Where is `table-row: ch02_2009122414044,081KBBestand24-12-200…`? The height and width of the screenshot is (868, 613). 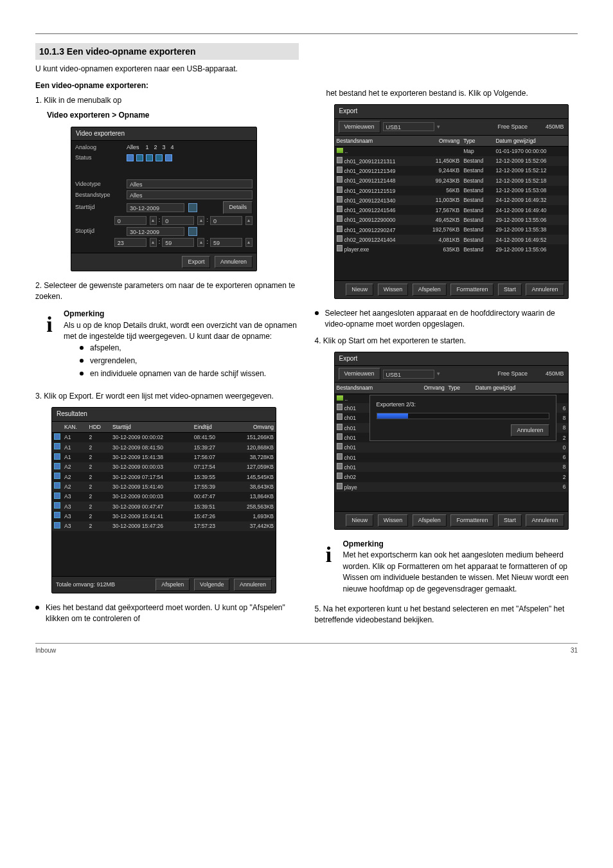 table-row: ch02_2009122414044,081KBBestand24-12-200… is located at coordinates (451, 239).